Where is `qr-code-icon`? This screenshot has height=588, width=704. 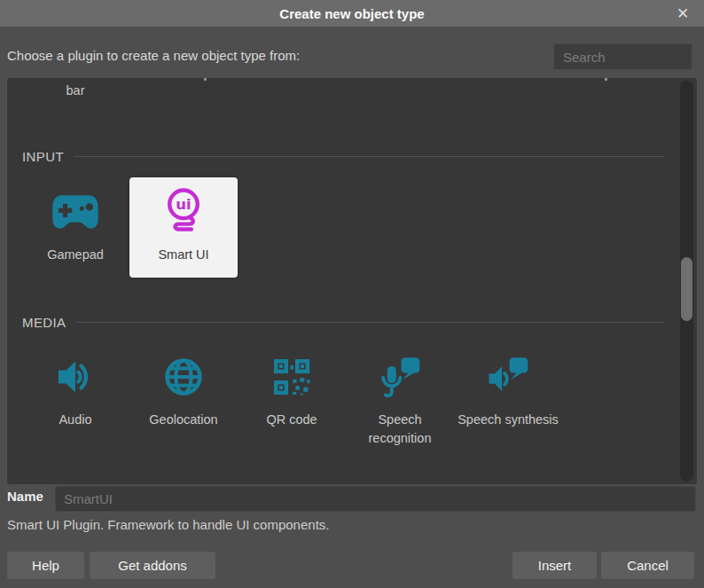
qr-code-icon is located at coordinates (292, 377).